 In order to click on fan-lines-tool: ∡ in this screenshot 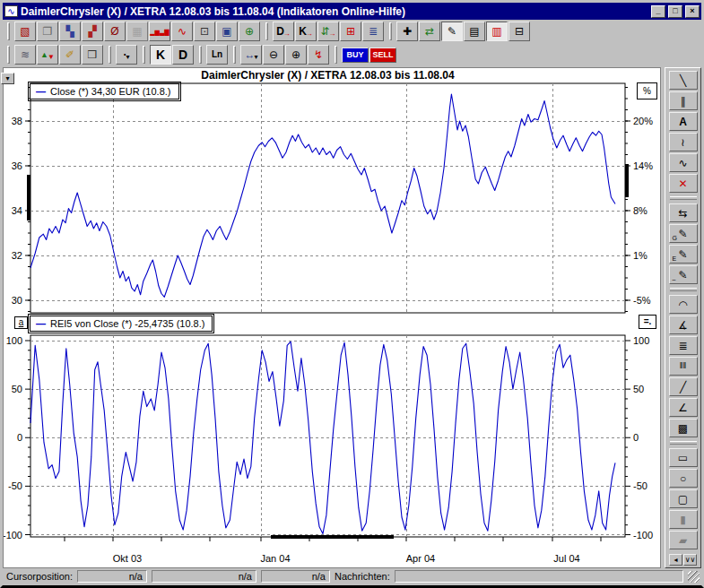, I will do `click(683, 324)`.